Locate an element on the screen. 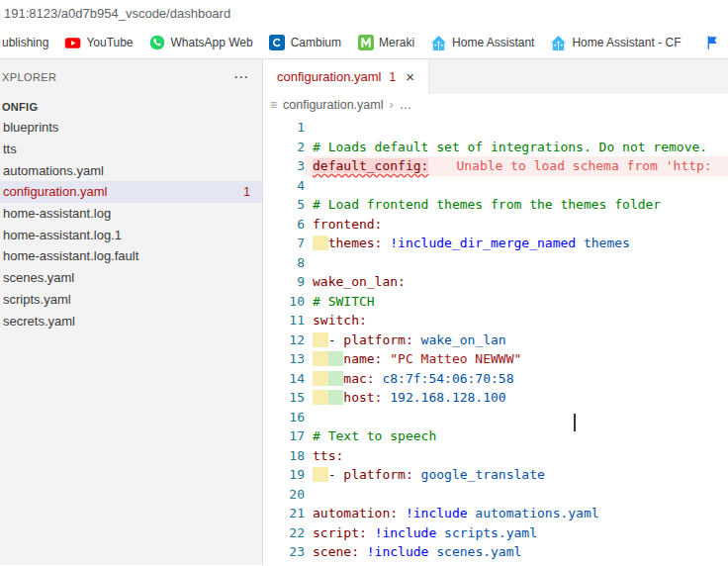 This screenshot has height=566, width=728. bookmark-home-assistant: Home Assistant is located at coordinates (483, 44).